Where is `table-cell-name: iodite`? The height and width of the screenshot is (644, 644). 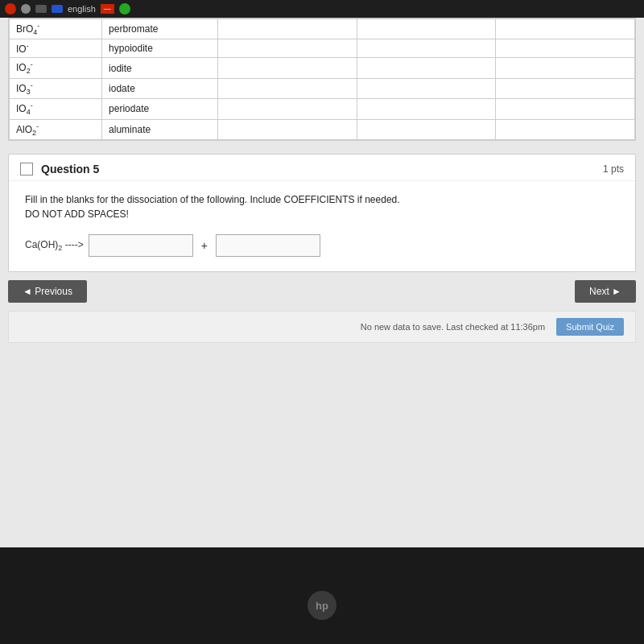
table-cell-name: iodite is located at coordinates (160, 68).